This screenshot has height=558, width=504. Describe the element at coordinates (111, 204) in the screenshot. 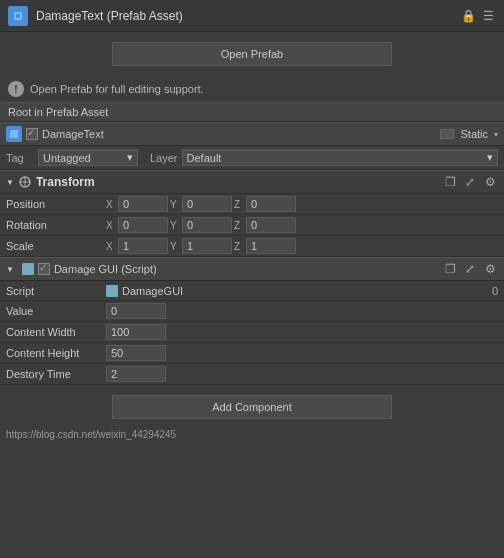

I see `pos-x-label: X` at that location.